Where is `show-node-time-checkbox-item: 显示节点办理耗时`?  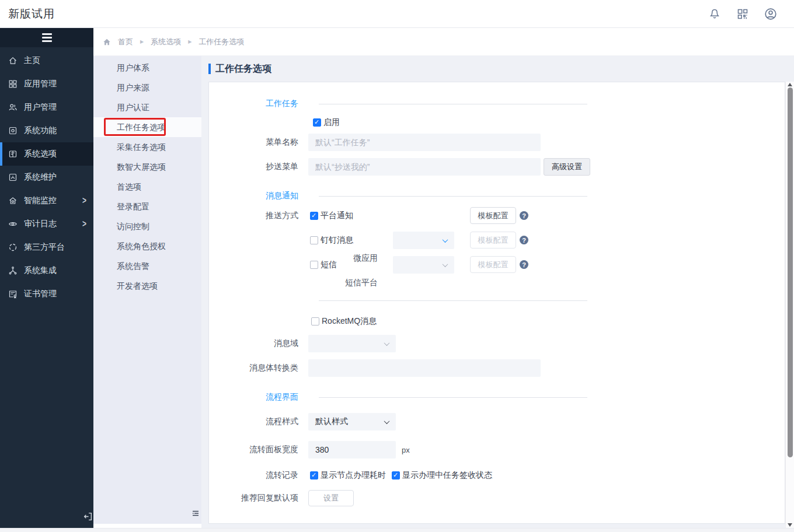
show-node-time-checkbox-item: 显示节点办理耗时 is located at coordinates (348, 475).